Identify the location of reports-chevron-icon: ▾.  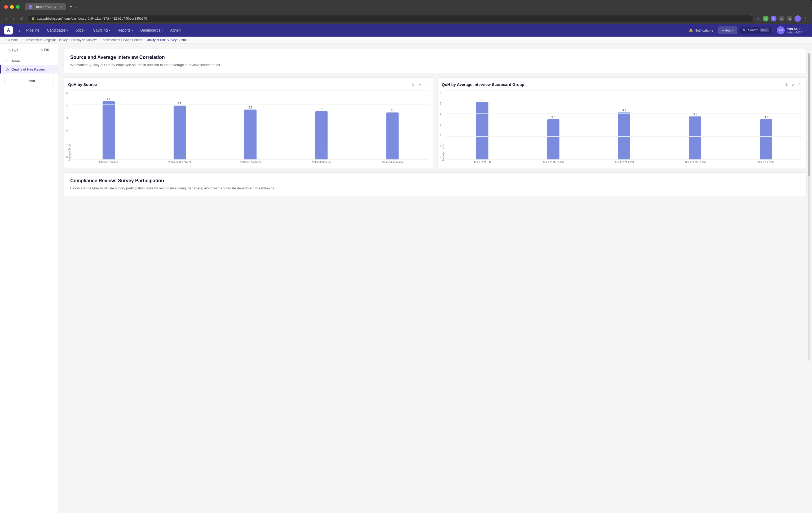
(133, 30).